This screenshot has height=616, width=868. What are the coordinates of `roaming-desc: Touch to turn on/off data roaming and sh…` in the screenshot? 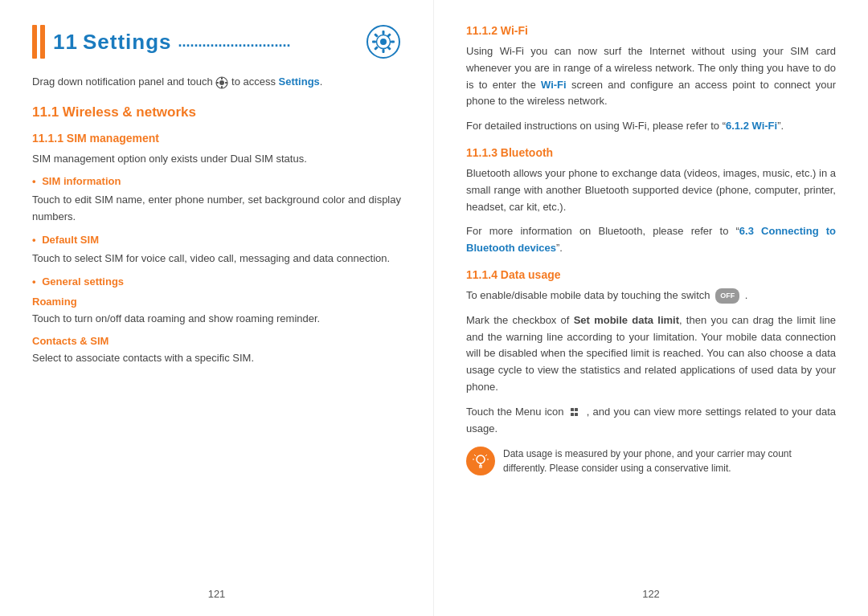 It's located at (217, 320).